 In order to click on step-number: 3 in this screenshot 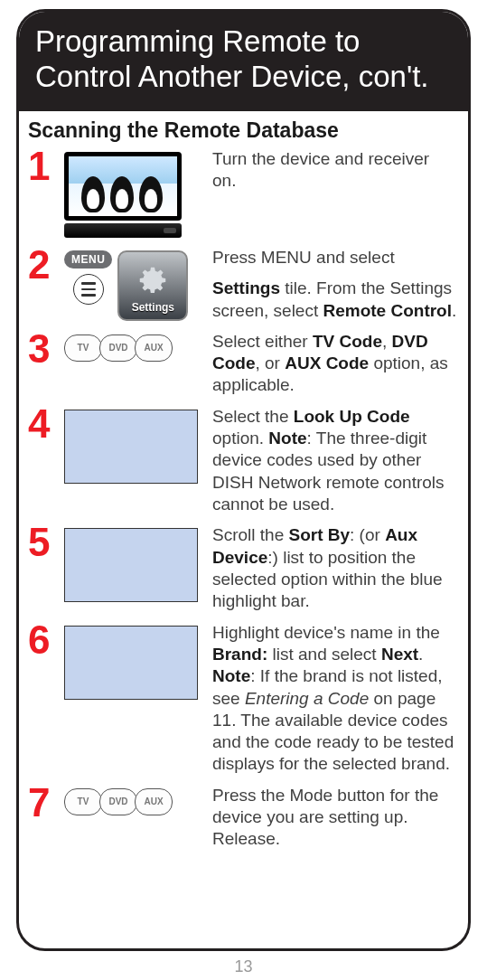, I will do `click(44, 349)`.